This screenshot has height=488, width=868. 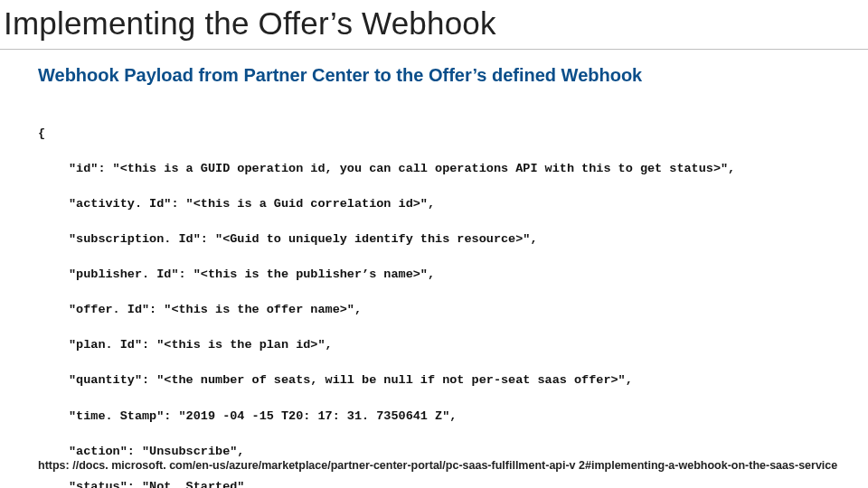 I want to click on footer-docs-link: https: //docs. microsoft. com/en-us/azur…, so click(x=438, y=465).